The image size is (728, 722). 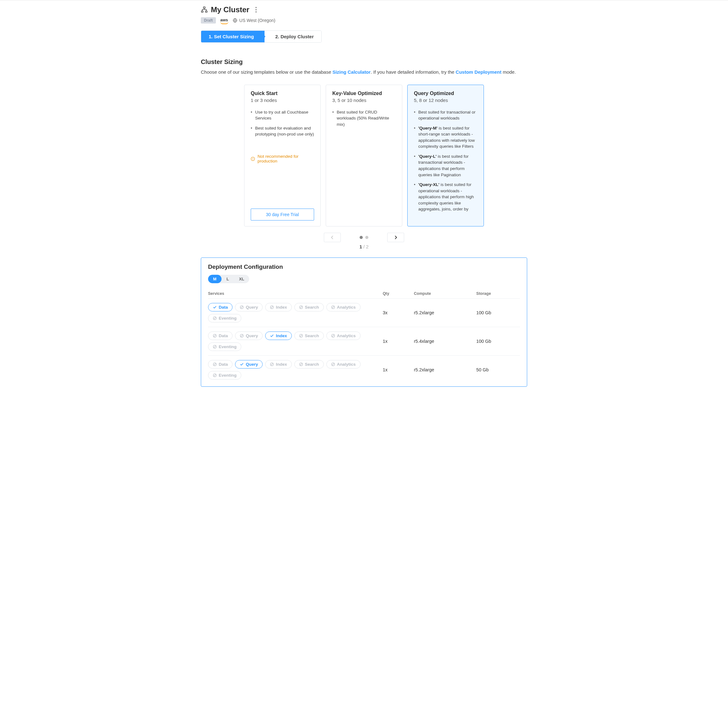 I want to click on pager-next-button, so click(x=396, y=237).